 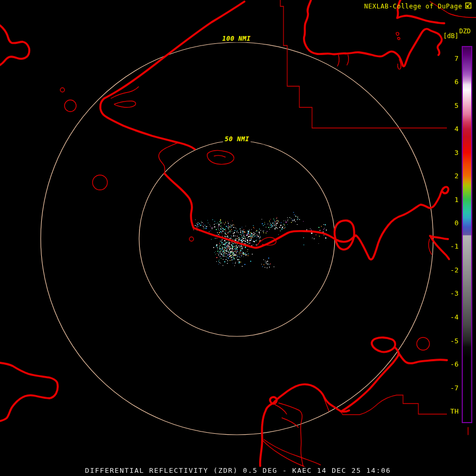 I want to click on colorbar, so click(x=467, y=235).